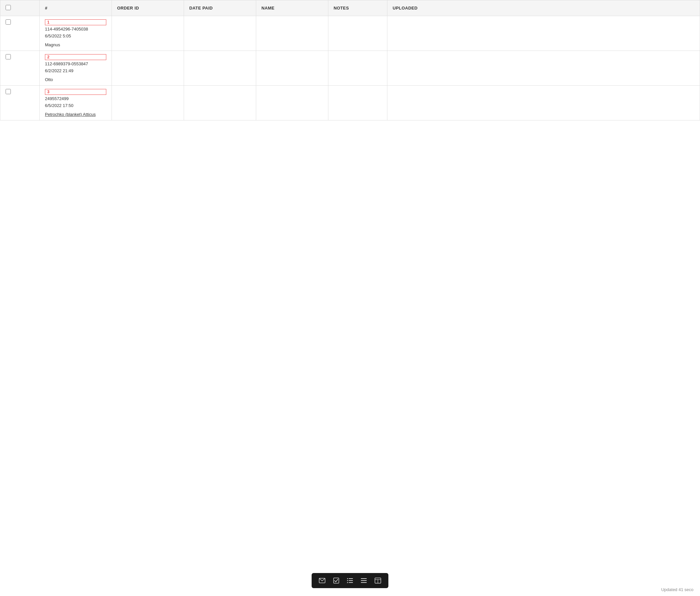 The image size is (700, 596). What do you see at coordinates (76, 22) in the screenshot?
I see `row-number-badge: 1` at bounding box center [76, 22].